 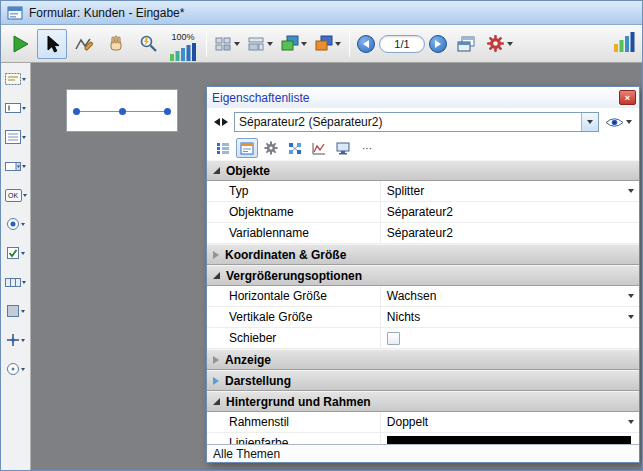 What do you see at coordinates (247, 148) in the screenshot?
I see `tab-layout` at bounding box center [247, 148].